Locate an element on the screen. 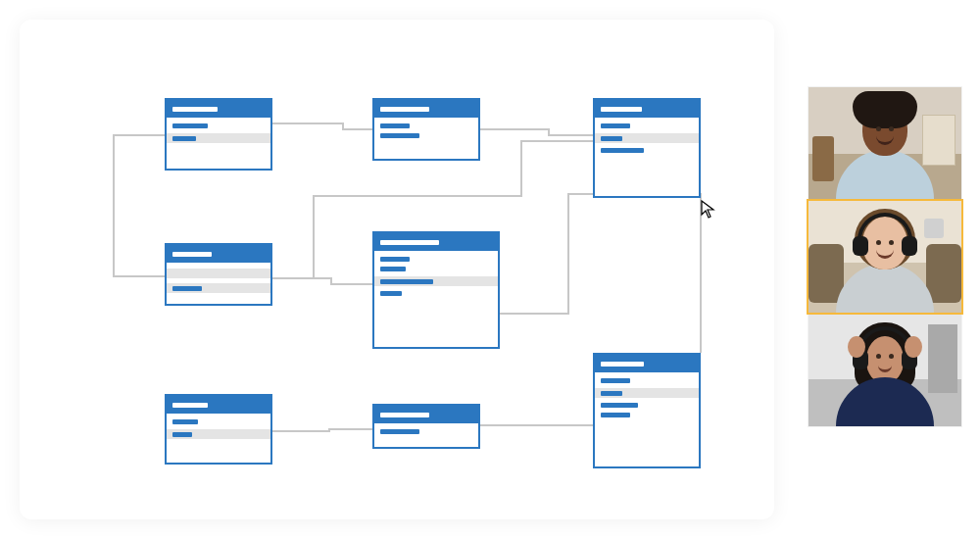 Image resolution: width=980 pixels, height=539 pixels. erd-node-n4 is located at coordinates (219, 274).